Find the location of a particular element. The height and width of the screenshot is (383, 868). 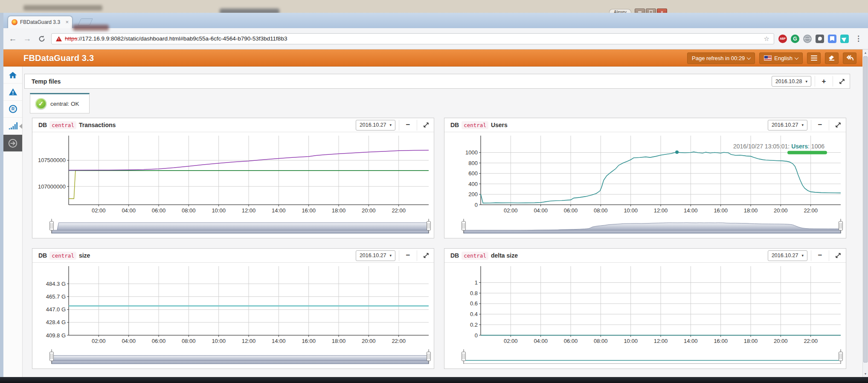

globe-extension-icon is located at coordinates (807, 39).